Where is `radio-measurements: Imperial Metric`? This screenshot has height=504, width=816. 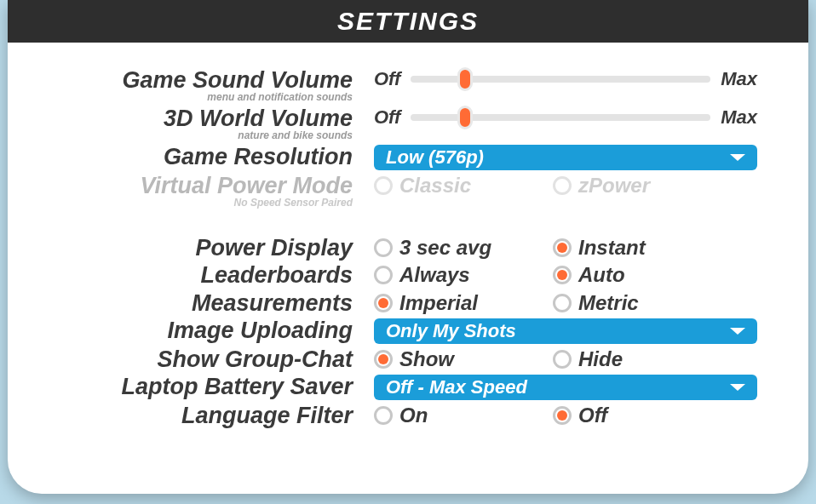 radio-measurements: Imperial Metric is located at coordinates (566, 303).